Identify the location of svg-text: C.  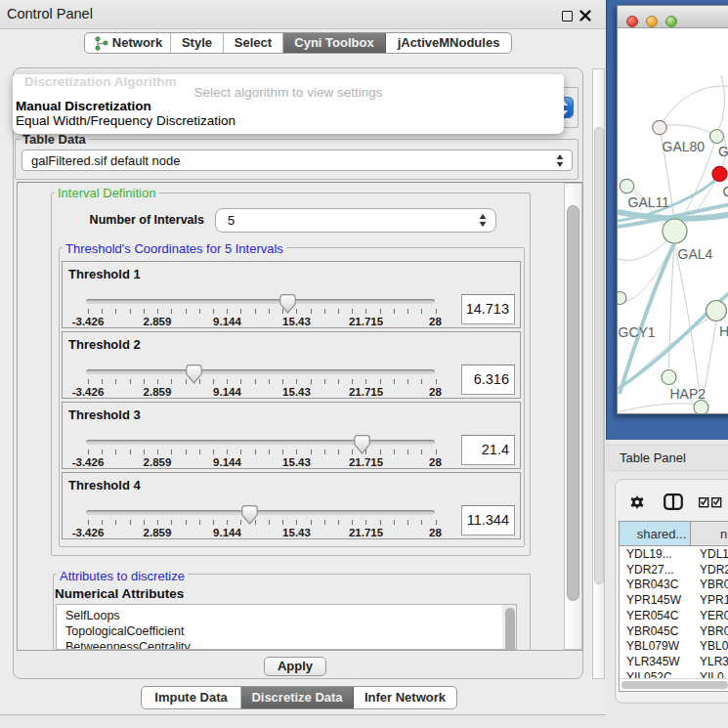
(725, 192).